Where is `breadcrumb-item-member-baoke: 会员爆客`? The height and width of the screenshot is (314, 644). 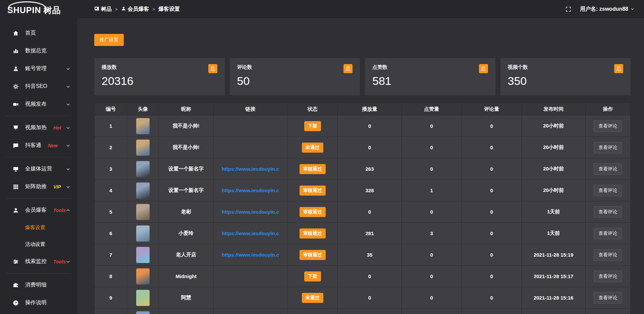 breadcrumb-item-member-baoke: 会员爆客 is located at coordinates (135, 9).